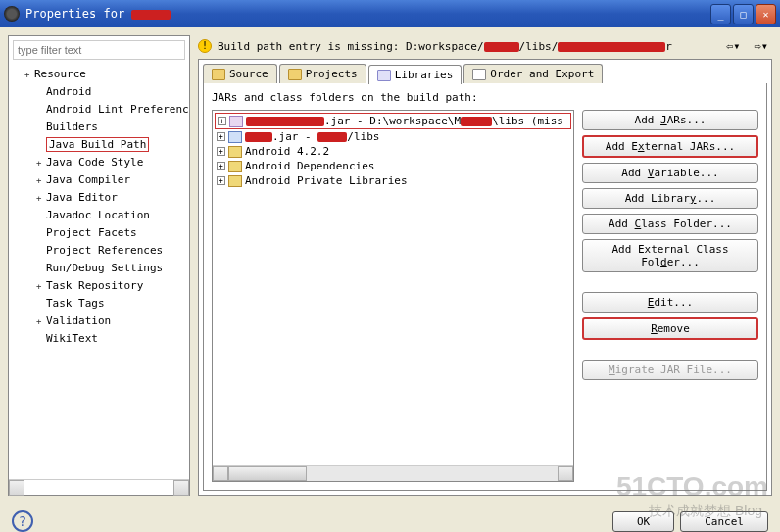 The width and height of the screenshot is (780, 532). What do you see at coordinates (240, 73) in the screenshot?
I see `tab-source: Source` at bounding box center [240, 73].